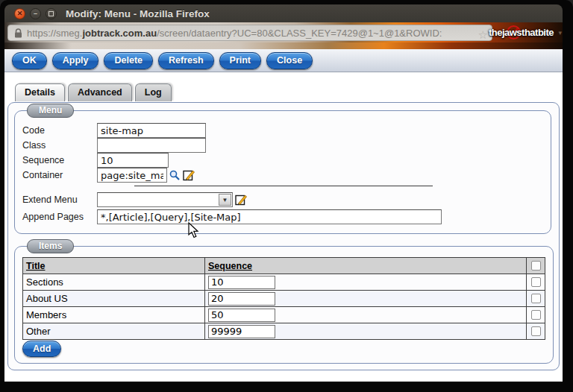 The image size is (573, 392). What do you see at coordinates (560, 33) in the screenshot?
I see `urlbar-dropdown-icon: ▾` at bounding box center [560, 33].